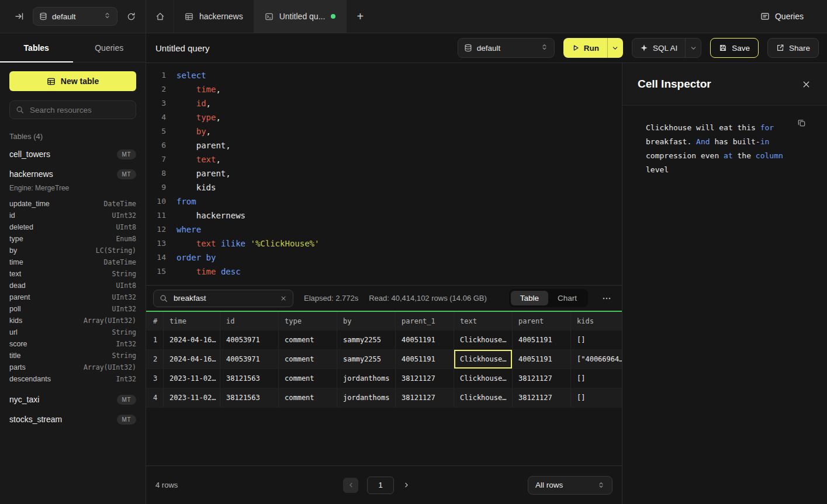 The width and height of the screenshot is (827, 504). What do you see at coordinates (75, 16) in the screenshot?
I see `database-selector-topbar: default` at bounding box center [75, 16].